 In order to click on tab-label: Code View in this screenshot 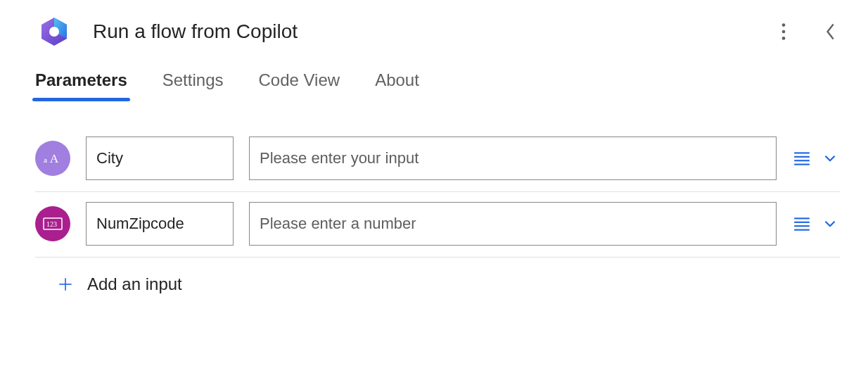, I will do `click(299, 80)`.